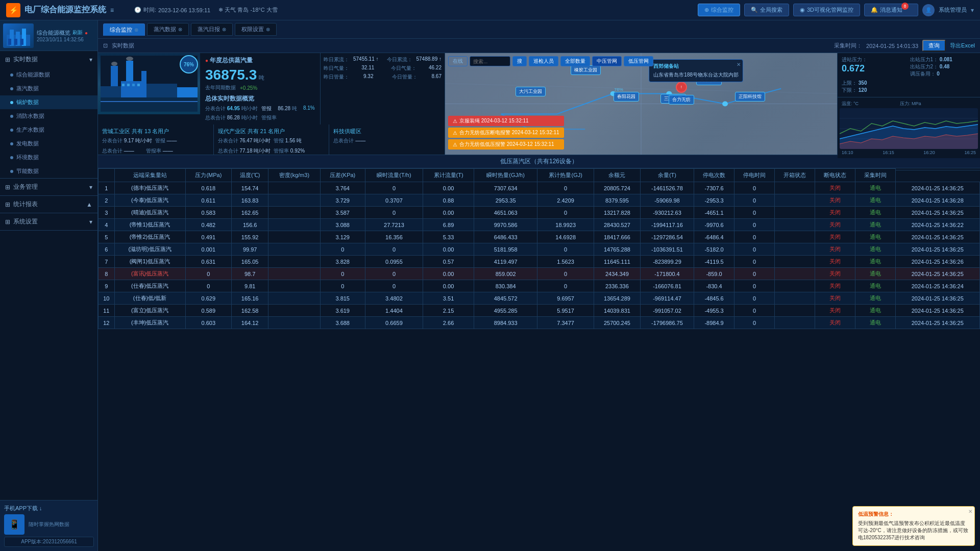  Describe the element at coordinates (107, 237) in the screenshot. I see `td-num: 5` at that location.